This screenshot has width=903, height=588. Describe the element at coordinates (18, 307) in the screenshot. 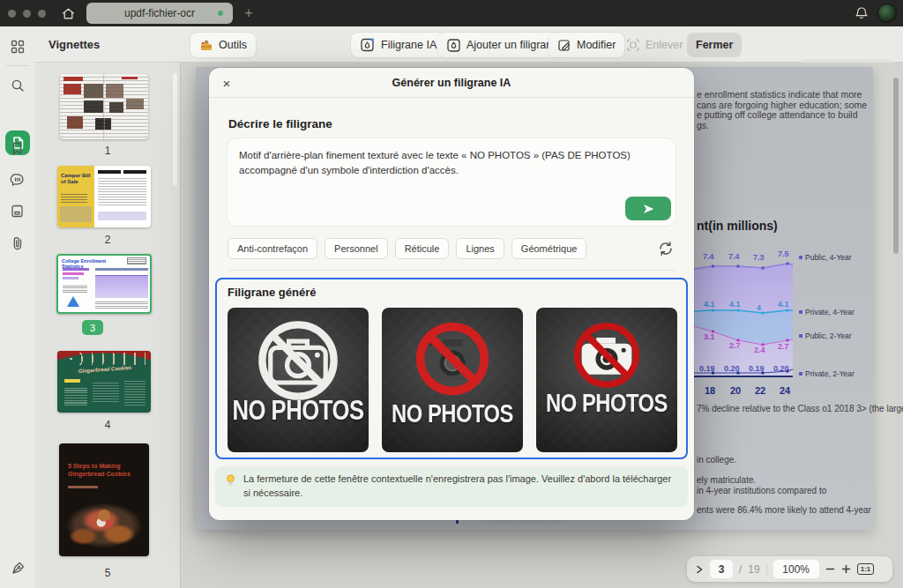

I see `sidebar-rail` at that location.